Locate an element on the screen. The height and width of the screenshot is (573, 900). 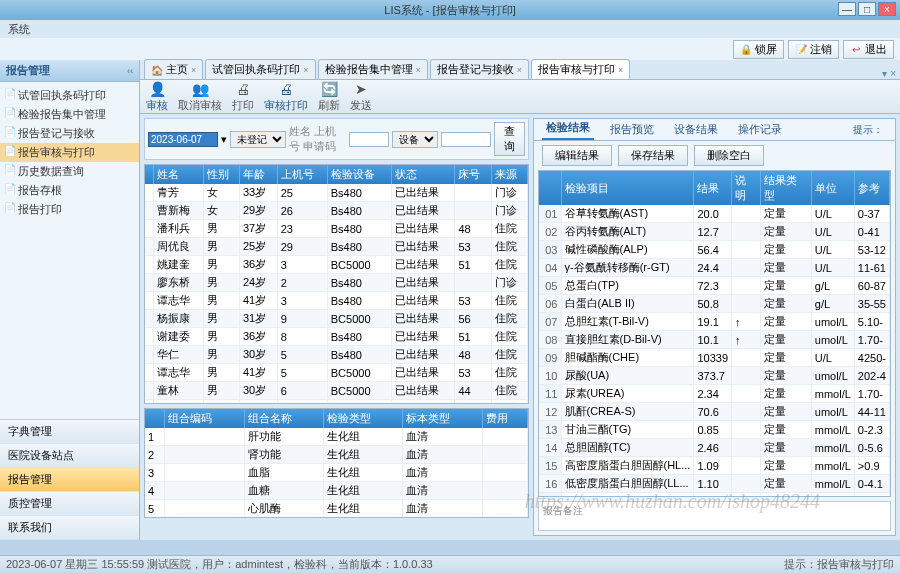
table-row: 谢建委男36岁8Bs480已出结果51住院 is located at coordinates (336, 337).